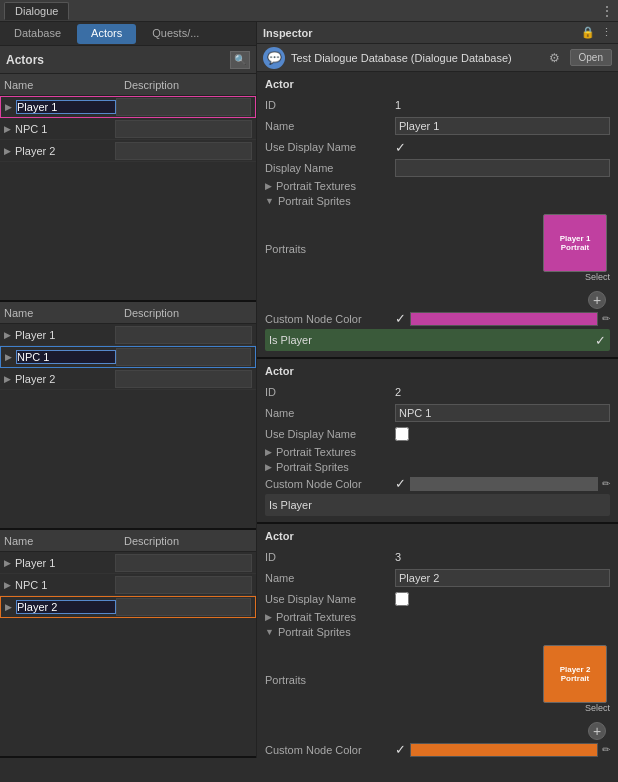 The image size is (618, 782). Describe the element at coordinates (607, 11) in the screenshot. I see `window-options-icon: ⋮` at that location.